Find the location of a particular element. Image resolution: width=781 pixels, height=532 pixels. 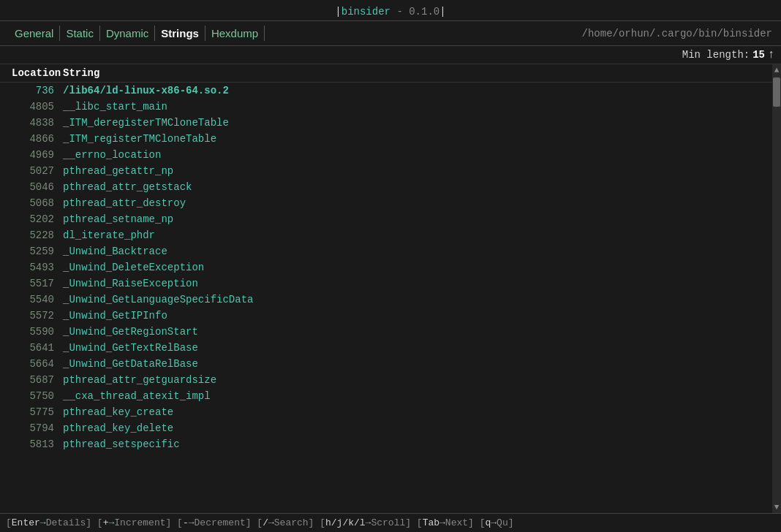

cell-location: 5068 is located at coordinates (37, 203).